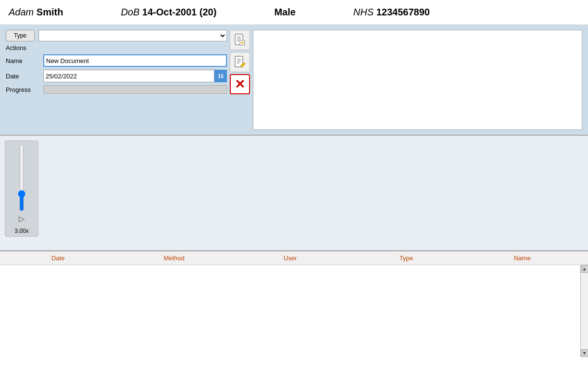  I want to click on document-form: Type Actions Name Date 15 Progress, so click(116, 80).